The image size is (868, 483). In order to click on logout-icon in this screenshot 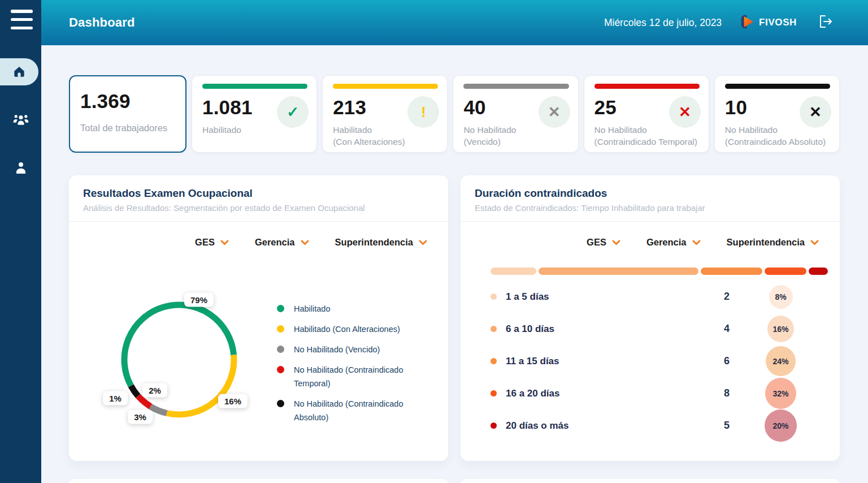, I will do `click(826, 23)`.